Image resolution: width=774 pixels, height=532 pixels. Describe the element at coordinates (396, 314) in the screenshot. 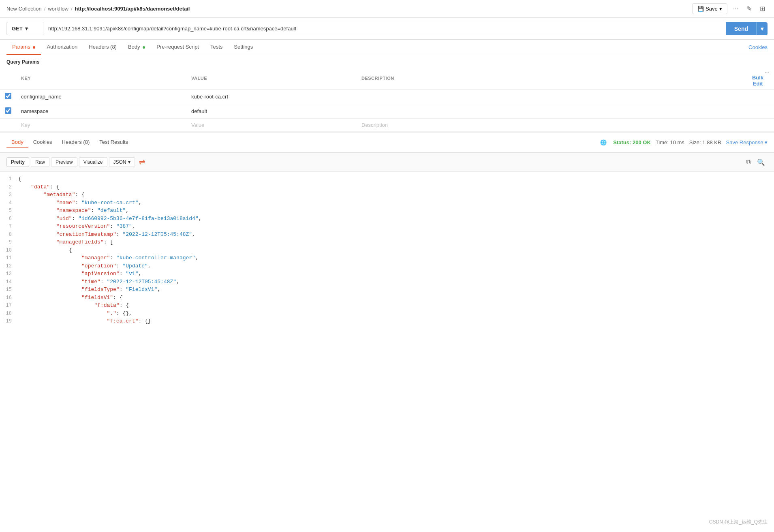

I see `line-content: ".": {},` at that location.